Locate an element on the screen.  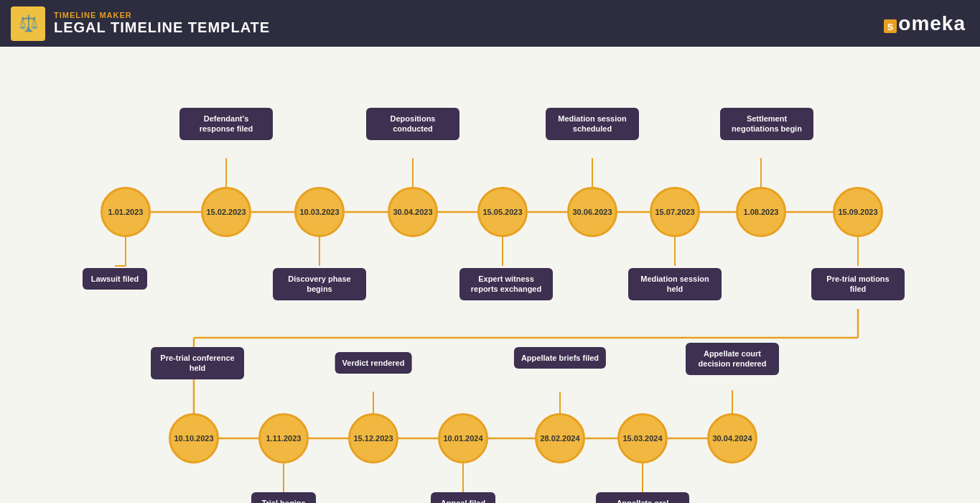
label-depositions: Depositions conducted is located at coordinates (413, 124).